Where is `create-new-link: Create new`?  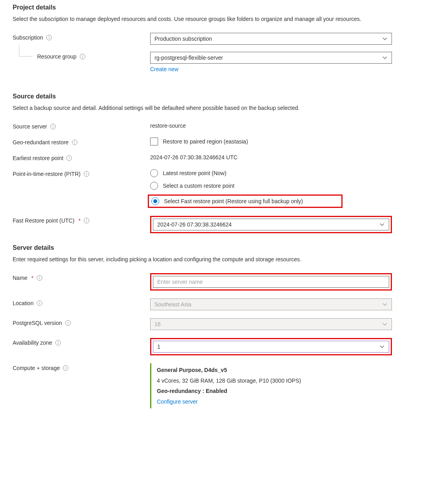 create-new-link: Create new is located at coordinates (164, 69).